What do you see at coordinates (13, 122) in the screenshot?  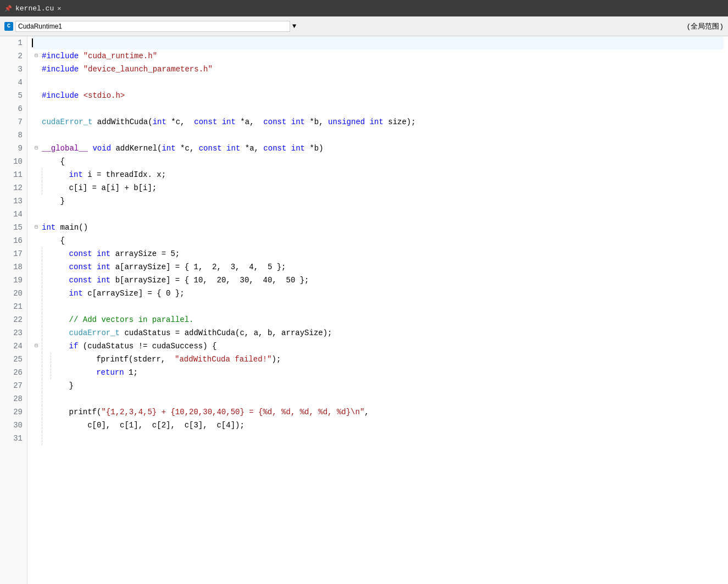 I see `line-num-7: 7` at bounding box center [13, 122].